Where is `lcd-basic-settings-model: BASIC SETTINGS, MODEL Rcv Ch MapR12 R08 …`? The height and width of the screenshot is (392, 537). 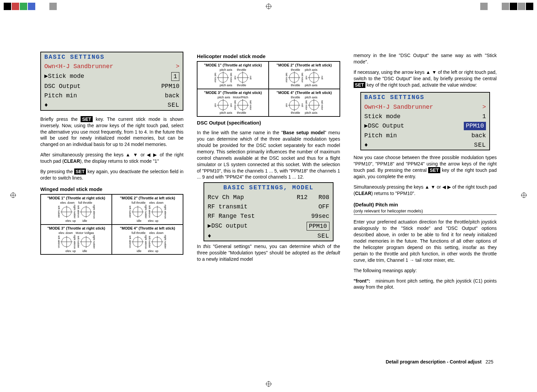
lcd-basic-settings-model: BASIC SETTINGS, MODEL Rcv Ch MapR12 R08 … is located at coordinates (268, 212).